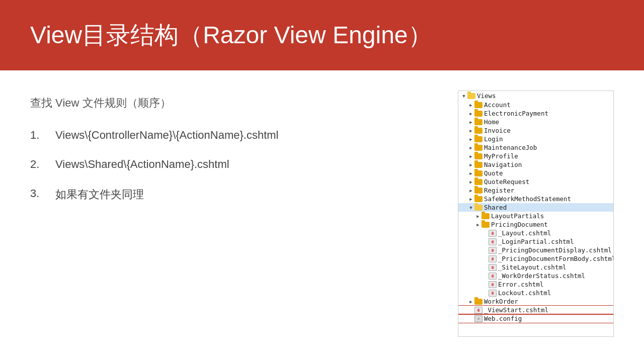 The image size is (644, 362). Describe the element at coordinates (536, 173) in the screenshot. I see `tree-item: ▶Quote` at that location.